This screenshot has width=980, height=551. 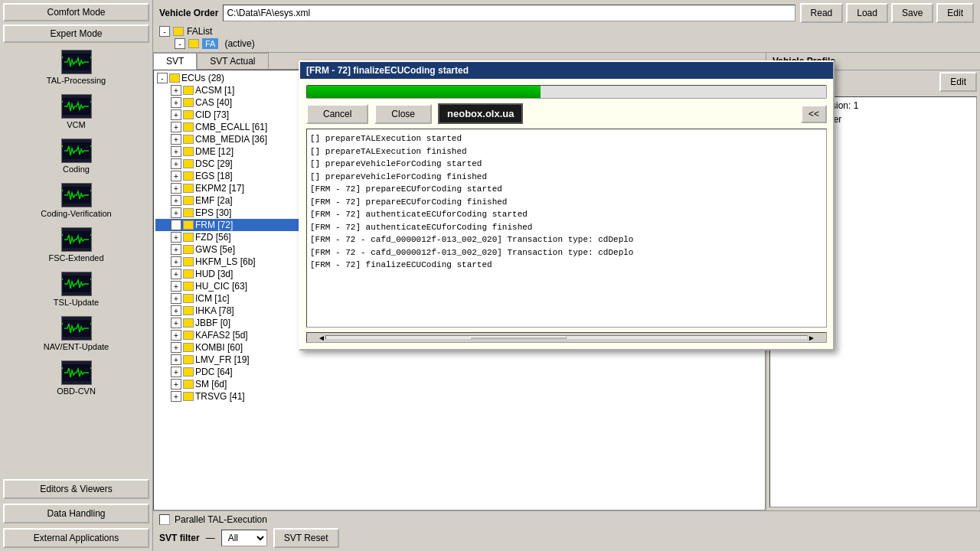 I want to click on ecu-label: HU_CIC [63], so click(x=221, y=286).